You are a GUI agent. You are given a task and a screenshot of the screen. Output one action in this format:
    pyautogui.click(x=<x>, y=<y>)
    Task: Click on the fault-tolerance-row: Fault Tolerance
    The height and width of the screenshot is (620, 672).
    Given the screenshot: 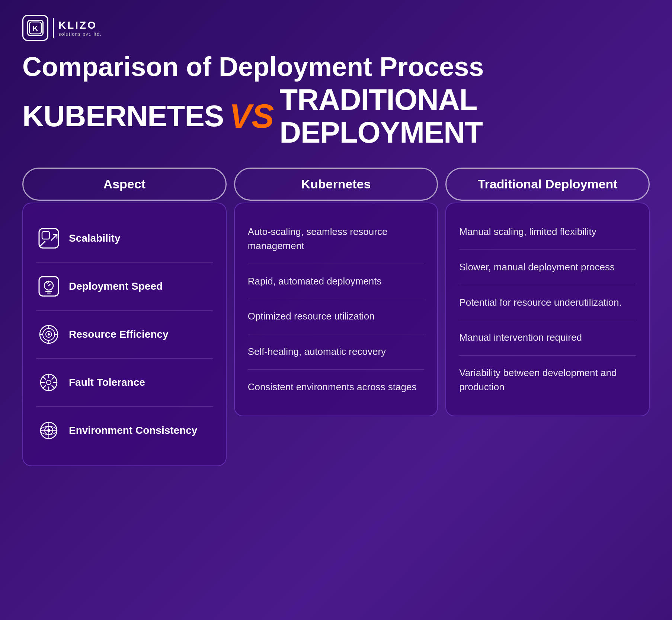 What is the action you would take?
    pyautogui.click(x=124, y=383)
    